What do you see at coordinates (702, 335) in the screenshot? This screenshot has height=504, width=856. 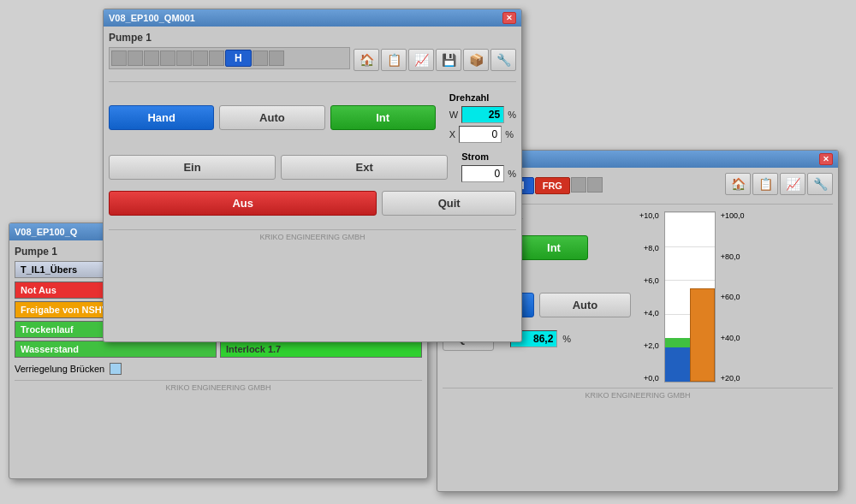 I see `bar-orange` at bounding box center [702, 335].